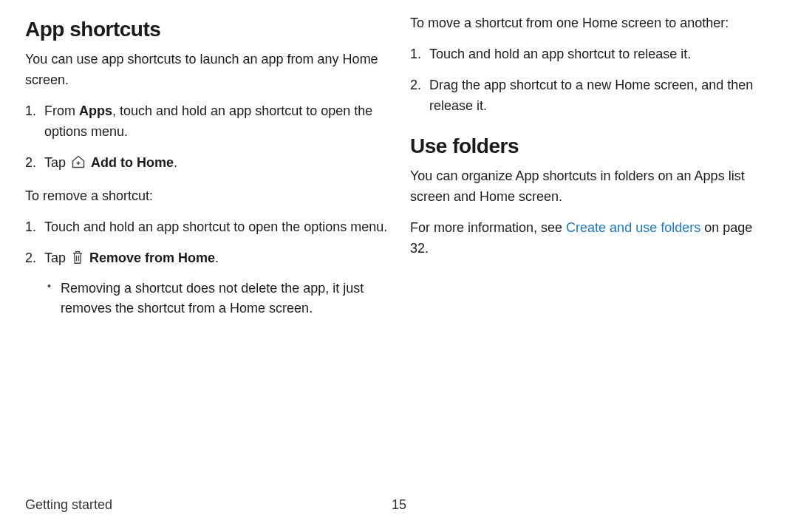 The width and height of the screenshot is (798, 532). Describe the element at coordinates (591, 24) in the screenshot. I see `move-intro: To move a shortcut from one Home screen …` at that location.